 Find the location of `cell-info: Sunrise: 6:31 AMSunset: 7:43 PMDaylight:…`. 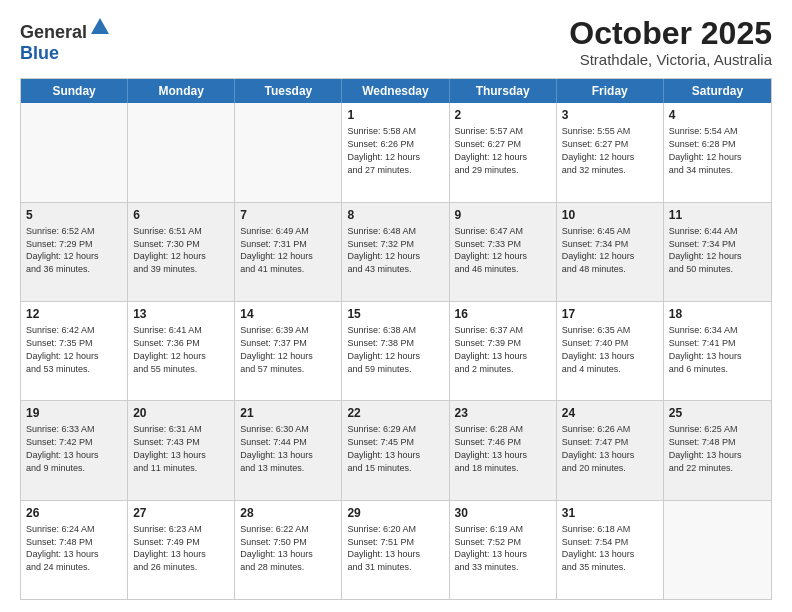

cell-info: Sunrise: 6:31 AMSunset: 7:43 PMDaylight:… is located at coordinates (170, 448).